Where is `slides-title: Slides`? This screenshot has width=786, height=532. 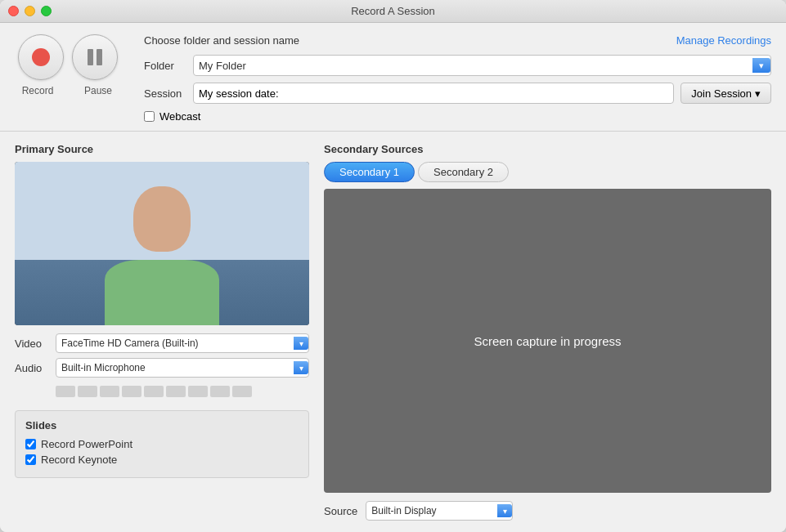
slides-title: Slides is located at coordinates (162, 425).